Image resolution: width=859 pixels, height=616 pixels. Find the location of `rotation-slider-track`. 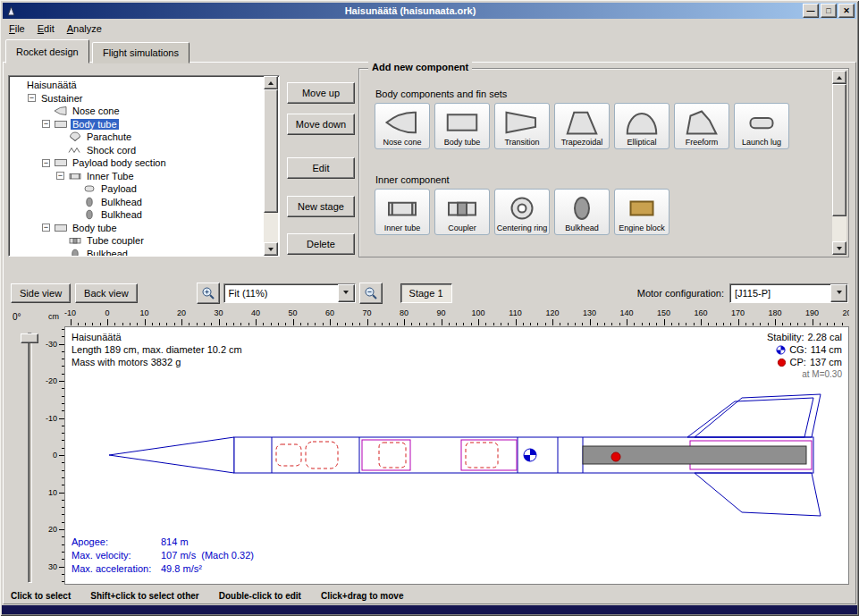

rotation-slider-track is located at coordinates (30, 458).